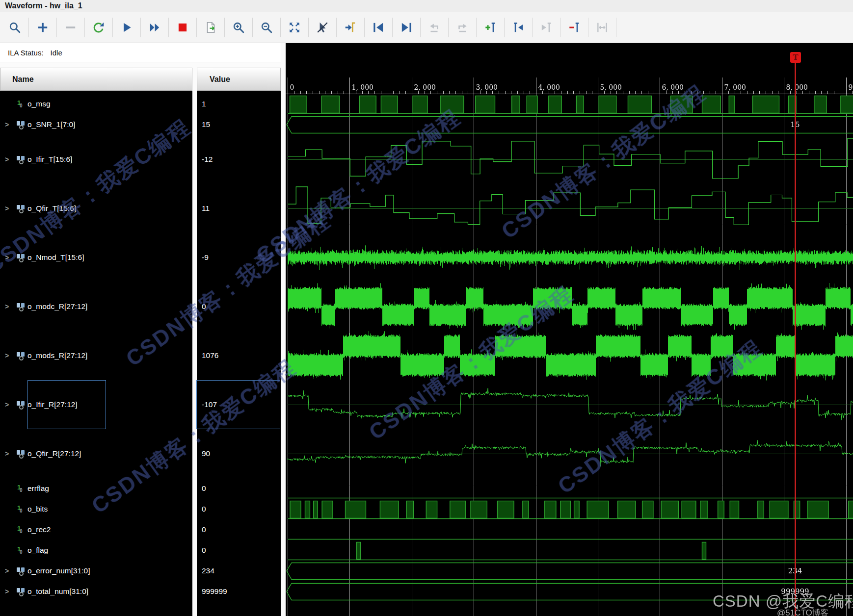 The image size is (853, 616). What do you see at coordinates (96, 509) in the screenshot?
I see `signal-row-o-bits: 10o_bits` at bounding box center [96, 509].